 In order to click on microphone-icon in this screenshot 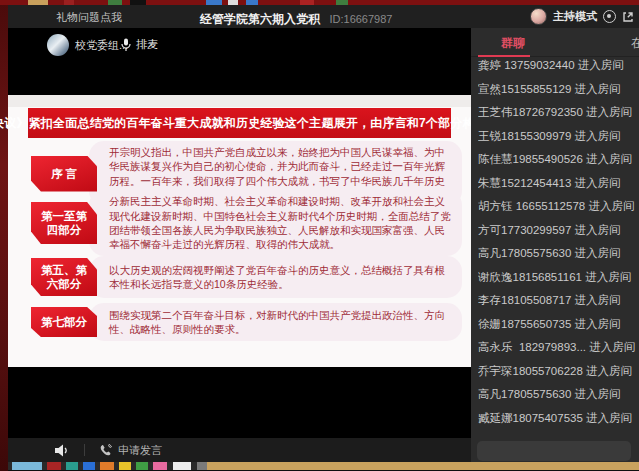, I will do `click(126, 45)`.